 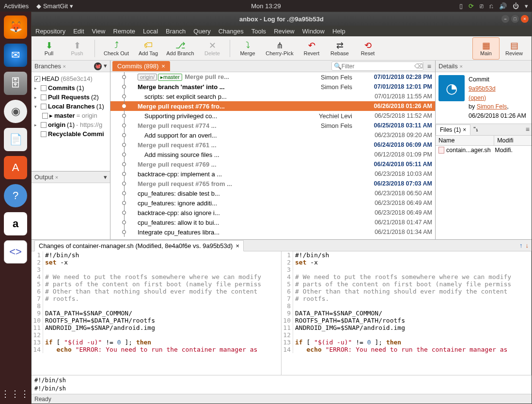 I want to click on branch-origin: ▸ origin (1) - https://g, so click(x=71, y=125).